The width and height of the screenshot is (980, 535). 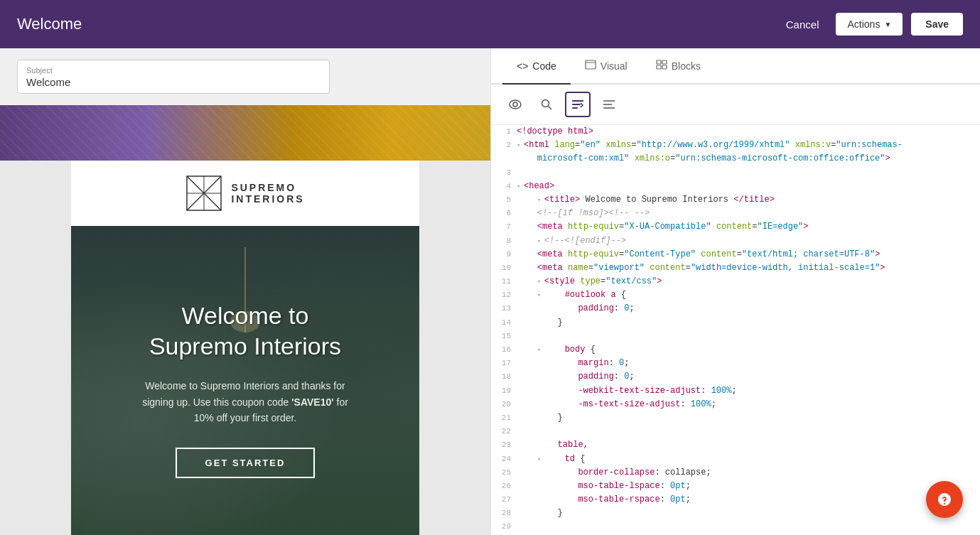 What do you see at coordinates (245, 193) in the screenshot?
I see `logo-area: SUPREMO INTERIORS` at bounding box center [245, 193].